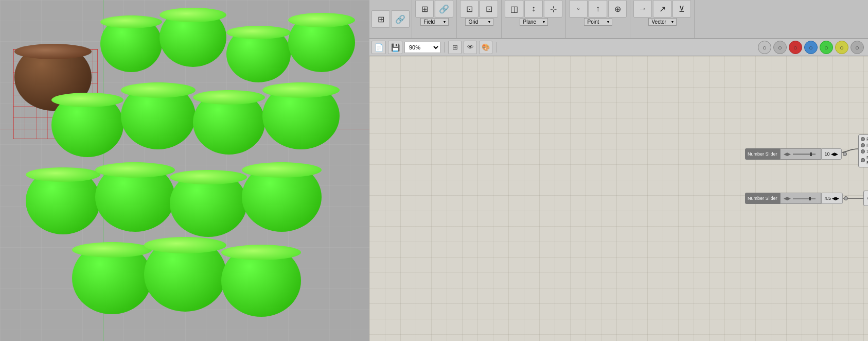 This screenshot has width=868, height=341. Describe the element at coordinates (765, 47) in the screenshot. I see `sphere-icon-1: ○` at that location.